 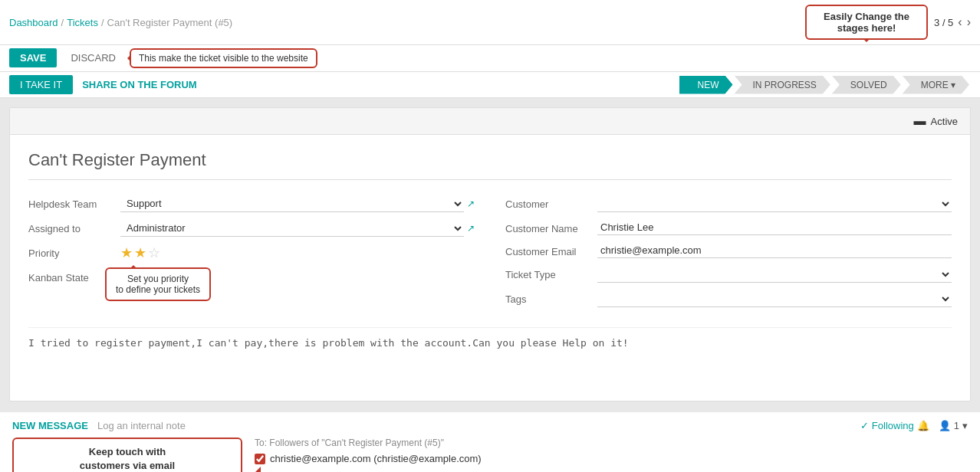 I want to click on assigned-to-wrapper: Administrator ↗, so click(x=298, y=228).